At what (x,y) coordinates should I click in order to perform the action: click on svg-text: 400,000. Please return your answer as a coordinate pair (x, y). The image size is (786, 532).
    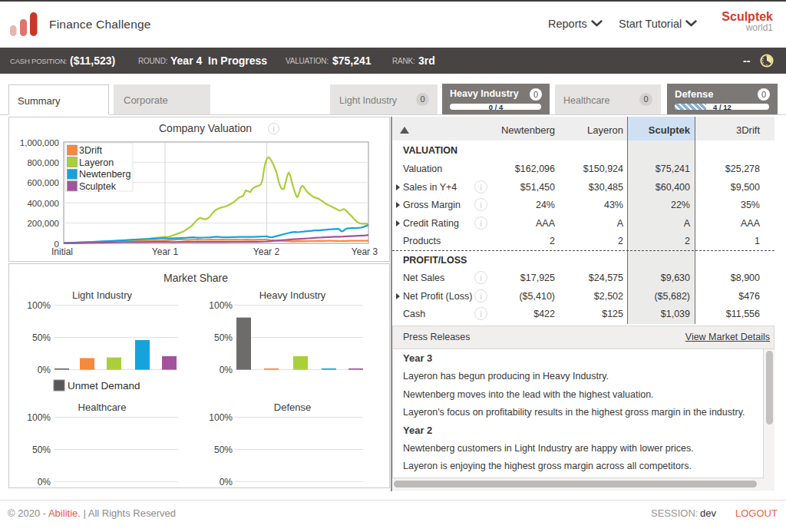
    Looking at the image, I should click on (43, 203).